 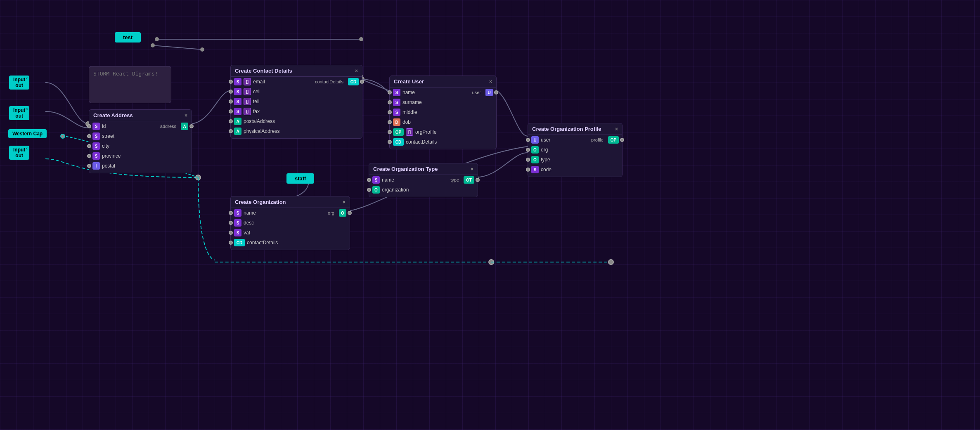 What do you see at coordinates (290, 223) in the screenshot?
I see `org-row-desc: S desc` at bounding box center [290, 223].